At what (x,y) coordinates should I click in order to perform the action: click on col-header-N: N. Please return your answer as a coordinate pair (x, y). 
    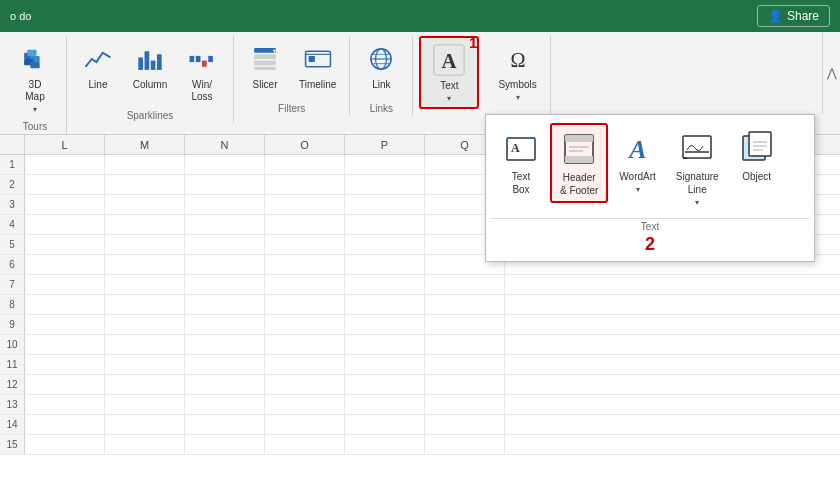
    Looking at the image, I should click on (225, 144).